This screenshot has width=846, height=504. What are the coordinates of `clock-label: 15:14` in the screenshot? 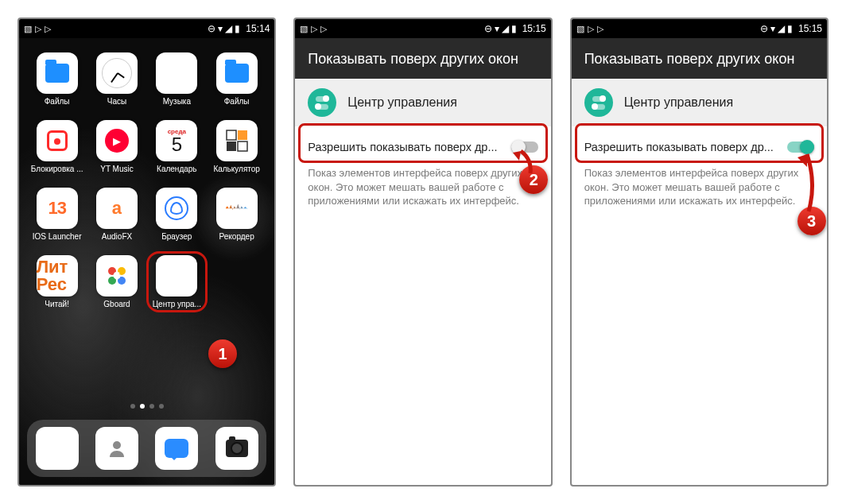 It's located at (258, 29).